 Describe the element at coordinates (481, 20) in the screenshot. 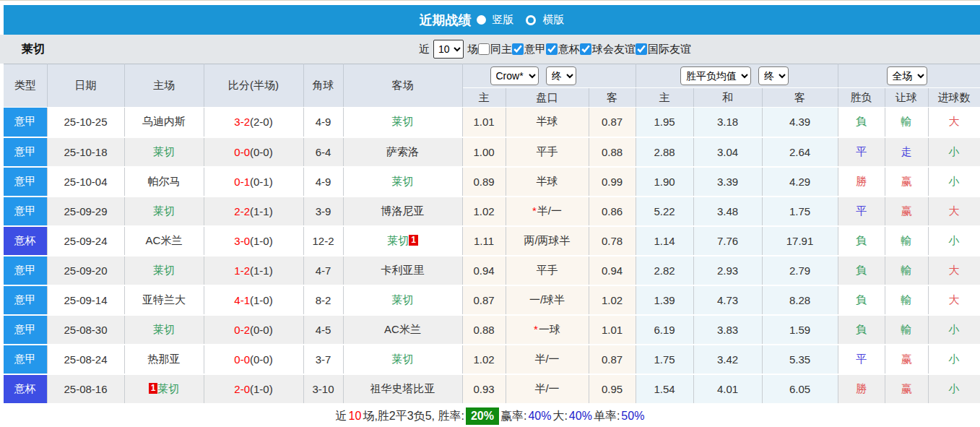

I see `vertical-layout-radio-selected-icon` at that location.